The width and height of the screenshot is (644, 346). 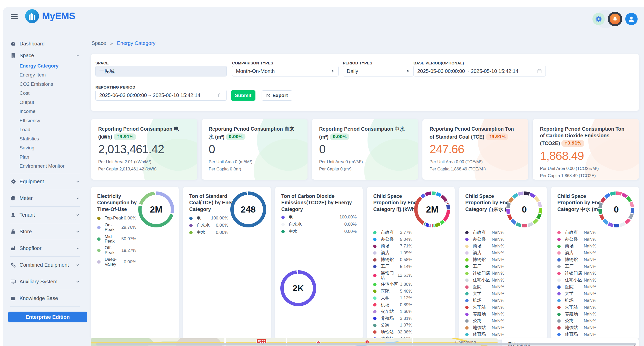 I want to click on comparison-types-select: Month-On-Month, so click(x=285, y=71).